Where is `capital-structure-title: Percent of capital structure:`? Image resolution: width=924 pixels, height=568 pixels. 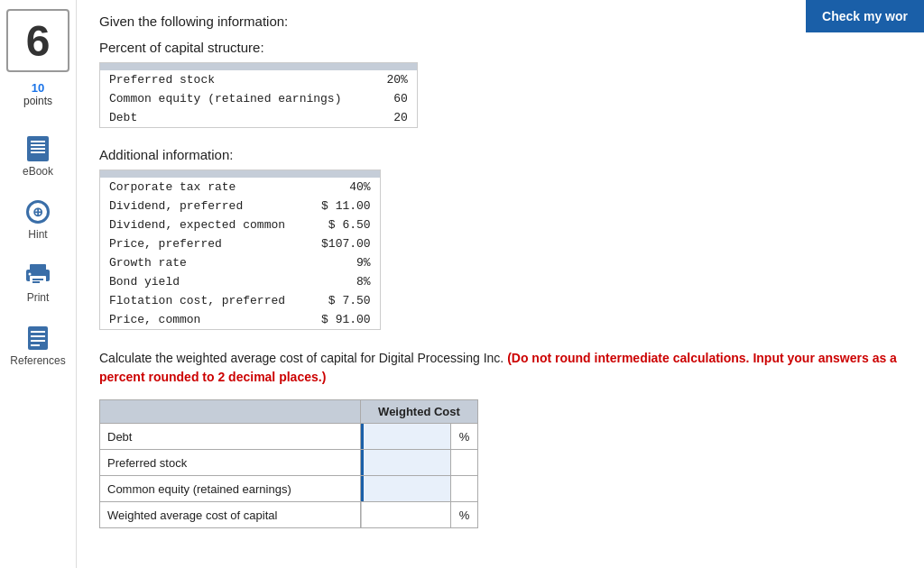 capital-structure-title: Percent of capital structure: is located at coordinates (500, 47).